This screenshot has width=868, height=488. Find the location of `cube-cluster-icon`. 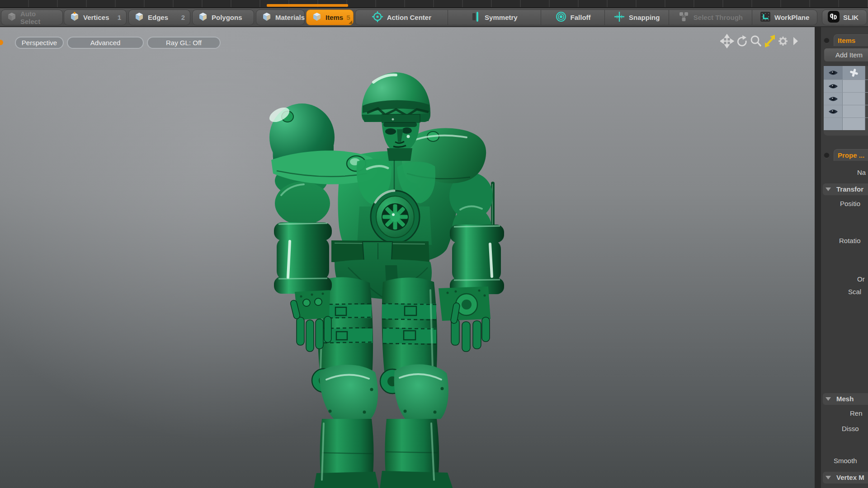

cube-cluster-icon is located at coordinates (684, 17).